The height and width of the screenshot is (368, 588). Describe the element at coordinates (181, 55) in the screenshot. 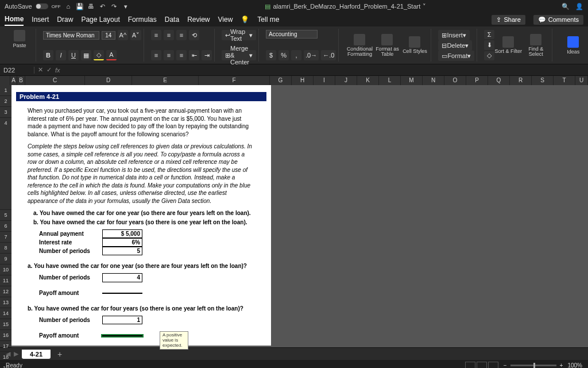

I see `align-right-icon: ≡` at that location.